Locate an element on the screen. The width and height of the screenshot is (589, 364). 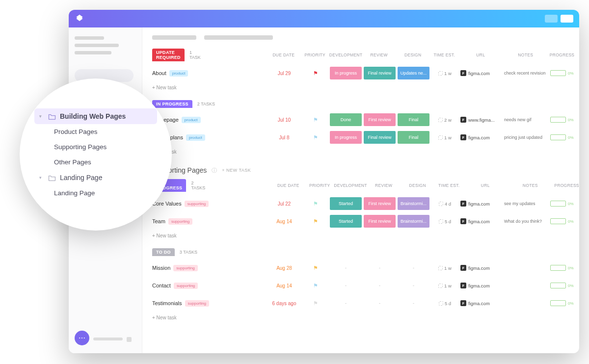
stage-development: Done is located at coordinates (346, 120).